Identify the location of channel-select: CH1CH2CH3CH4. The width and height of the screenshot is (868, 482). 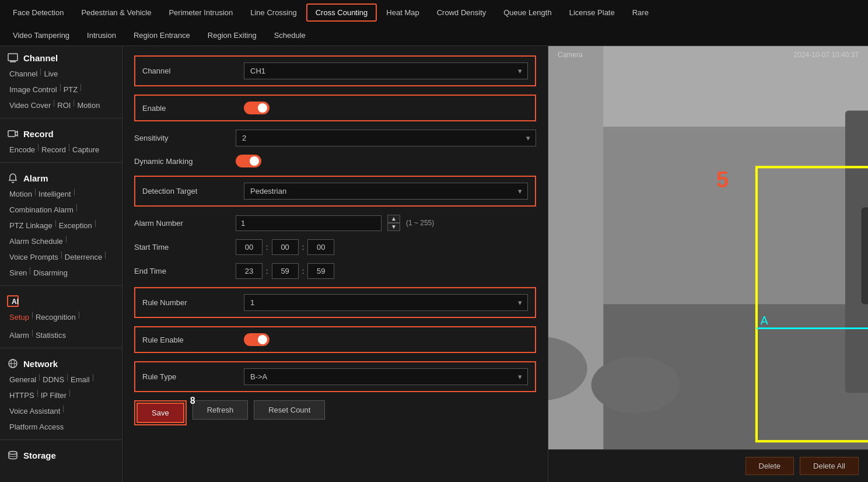
(386, 71).